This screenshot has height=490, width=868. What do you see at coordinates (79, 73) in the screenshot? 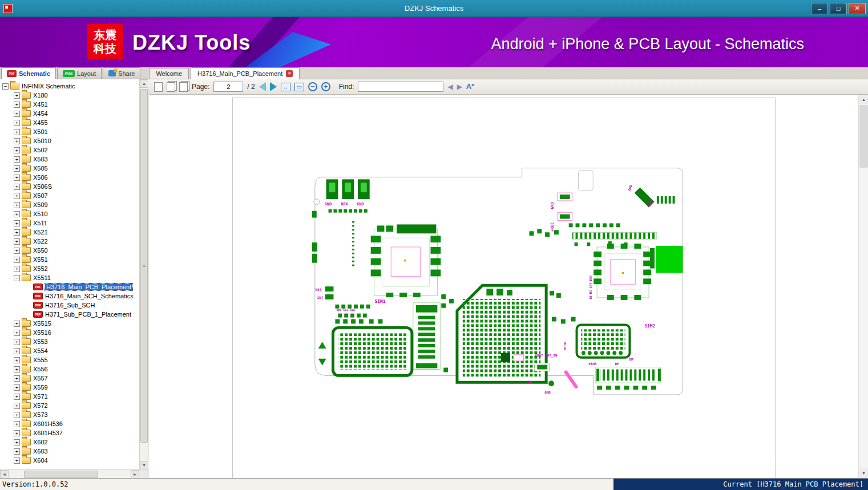
I see `tab-layout: PADS Layout` at bounding box center [79, 73].